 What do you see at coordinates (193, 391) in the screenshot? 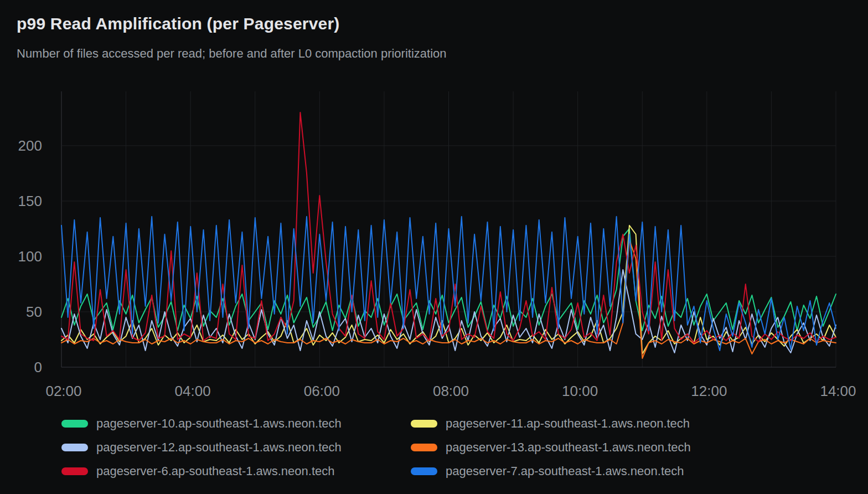
I see `x-tick-label: 04:00` at bounding box center [193, 391].